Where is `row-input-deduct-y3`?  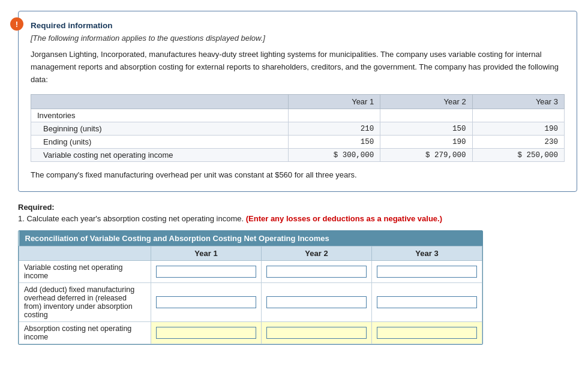 row-input-deduct-y3 is located at coordinates (427, 302).